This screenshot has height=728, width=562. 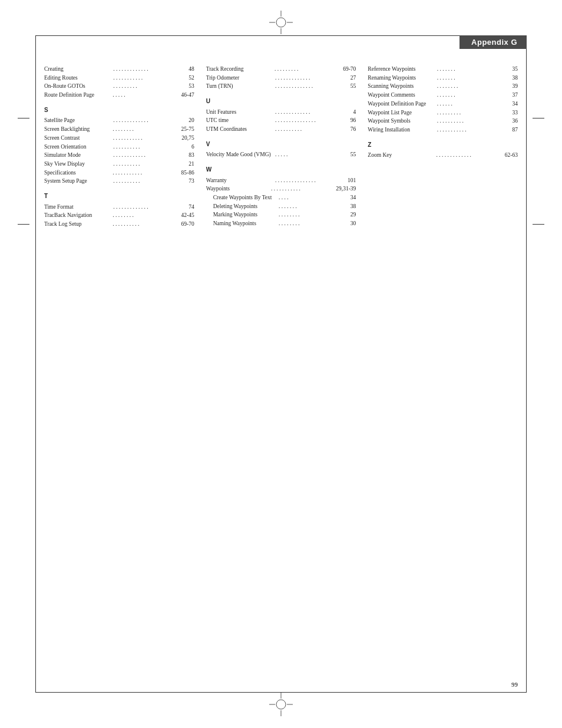 I want to click on col2-section-v: V Velocity Made Good (VMG) . . . . . 55, so click(x=282, y=150).